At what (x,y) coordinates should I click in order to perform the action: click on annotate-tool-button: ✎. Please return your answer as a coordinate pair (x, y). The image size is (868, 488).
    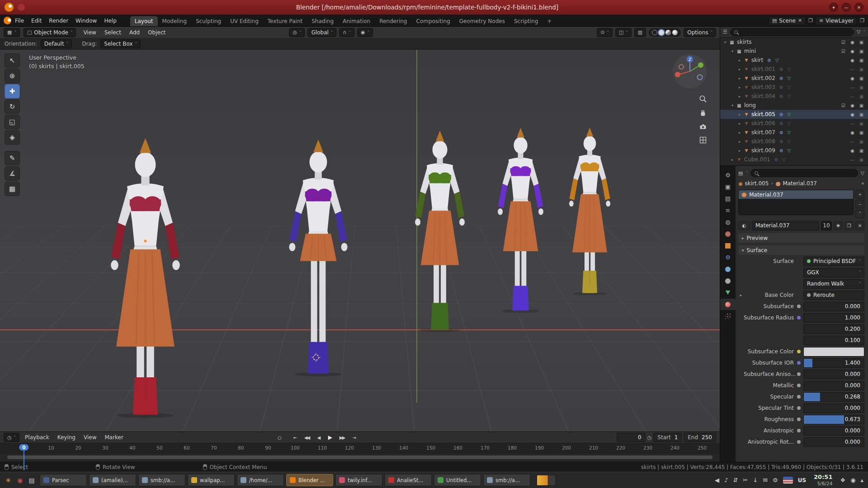
    Looking at the image, I should click on (12, 158).